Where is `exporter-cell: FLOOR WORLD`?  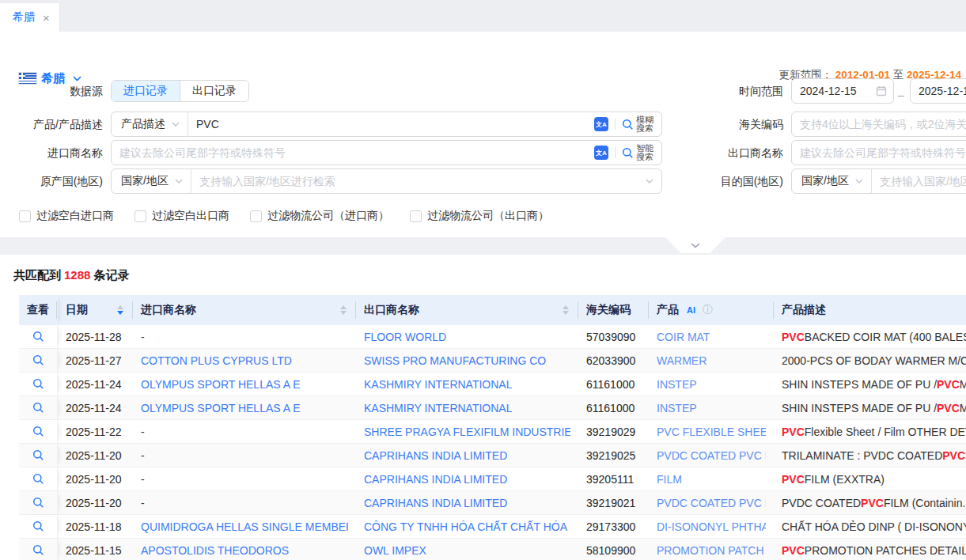
exporter-cell: FLOOR WORLD is located at coordinates (467, 337).